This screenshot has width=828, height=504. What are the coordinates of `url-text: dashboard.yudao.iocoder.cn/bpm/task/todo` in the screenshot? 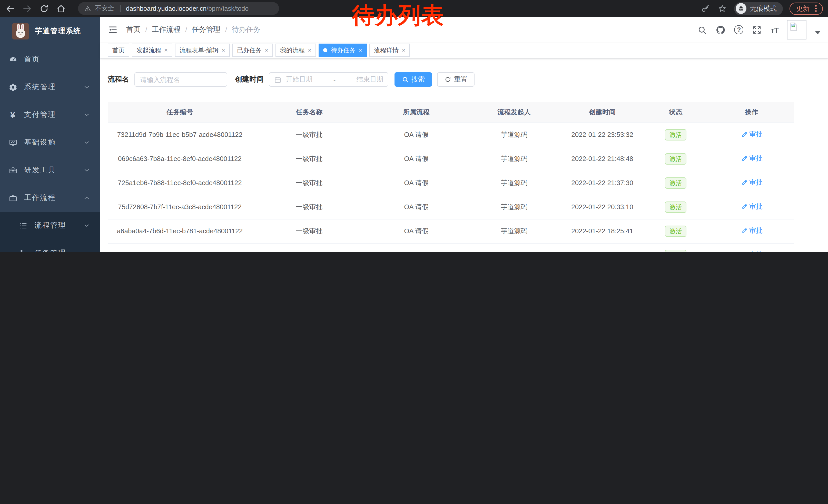 It's located at (188, 9).